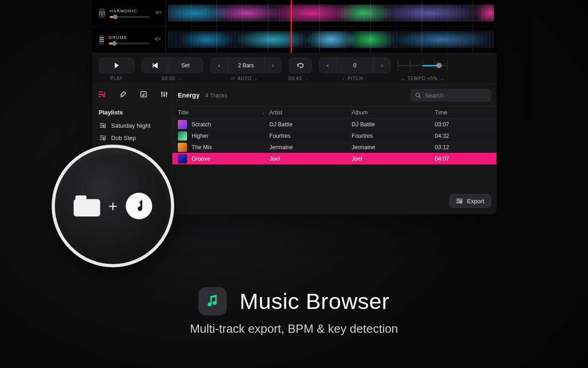  I want to click on cell-time: 04:32, so click(463, 136).